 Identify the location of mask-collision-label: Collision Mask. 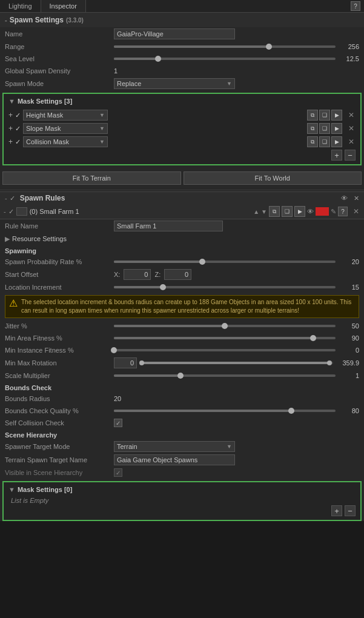
(47, 142).